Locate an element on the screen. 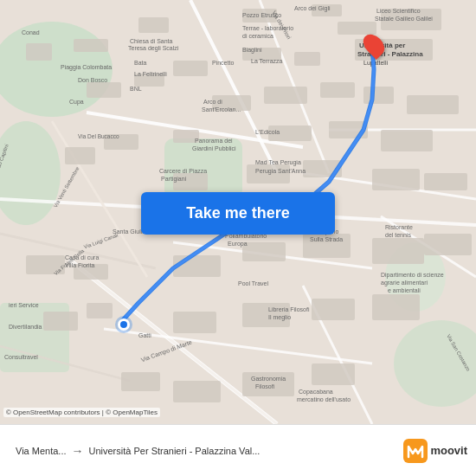  svg-text: Ristorante is located at coordinates (399, 227).